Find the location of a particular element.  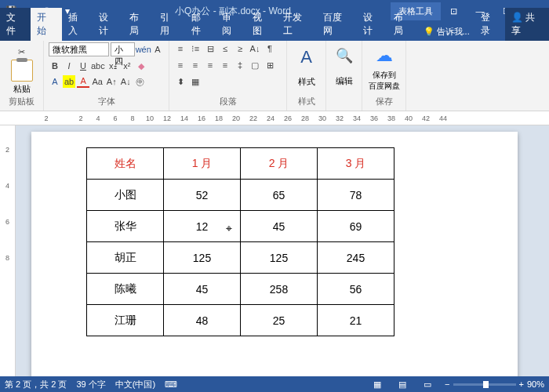

numbering-icon: ⁝≡ is located at coordinates (195, 49).